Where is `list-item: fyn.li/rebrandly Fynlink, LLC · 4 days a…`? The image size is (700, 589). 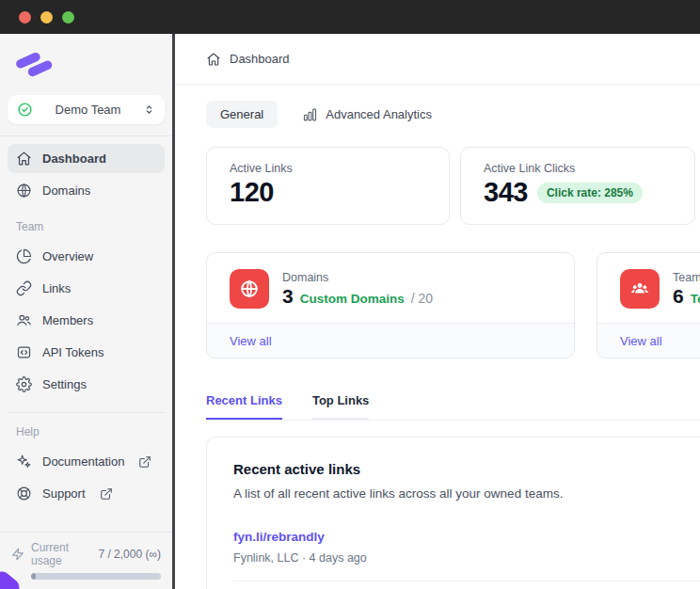
list-item: fyn.li/rebrandly Fynlink, LLC · 4 days a… is located at coordinates (467, 548).